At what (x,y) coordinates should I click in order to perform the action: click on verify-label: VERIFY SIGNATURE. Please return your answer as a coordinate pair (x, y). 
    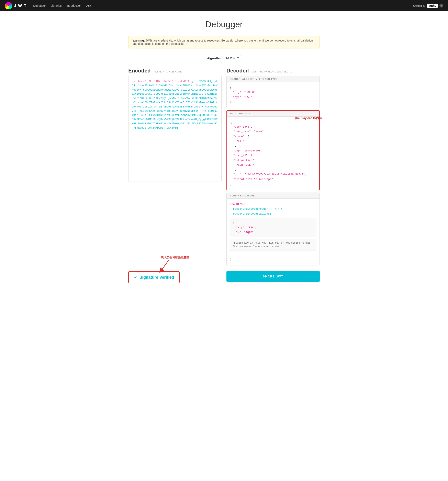
    Looking at the image, I should click on (243, 195).